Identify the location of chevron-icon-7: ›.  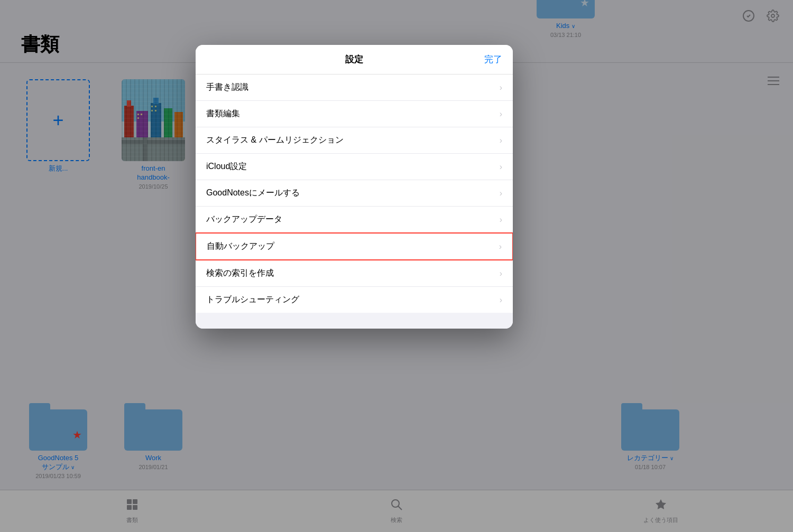
(501, 274).